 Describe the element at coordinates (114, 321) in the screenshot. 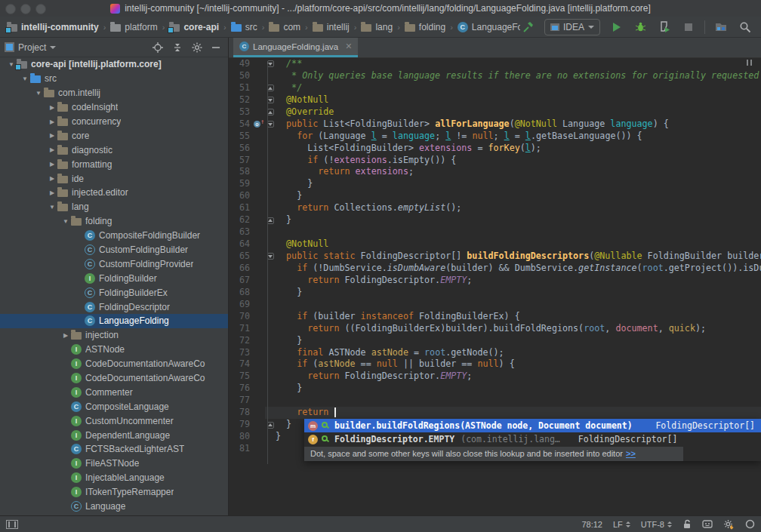

I see `tree-item: CLanguageFolding` at that location.